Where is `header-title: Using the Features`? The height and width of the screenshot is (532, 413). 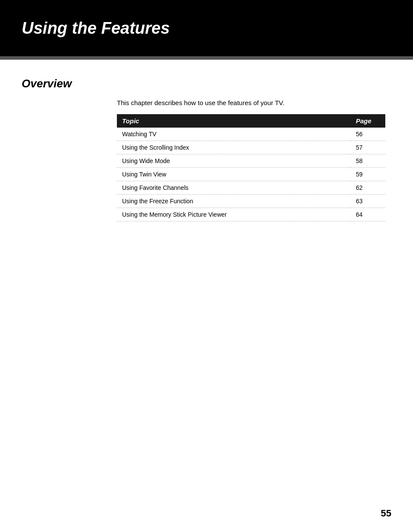
header-title: Using the Features is located at coordinates (96, 29).